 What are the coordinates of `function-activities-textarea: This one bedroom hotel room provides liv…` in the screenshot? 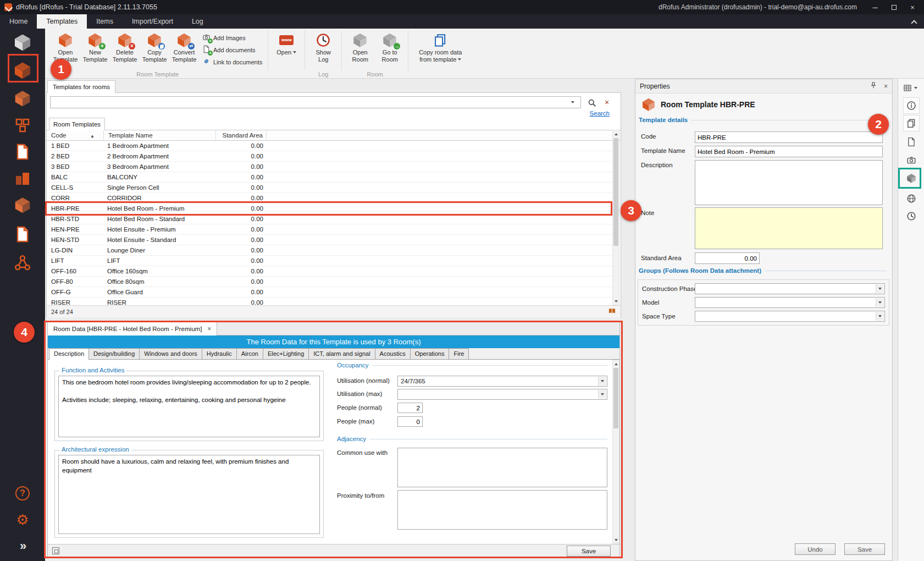 It's located at (189, 406).